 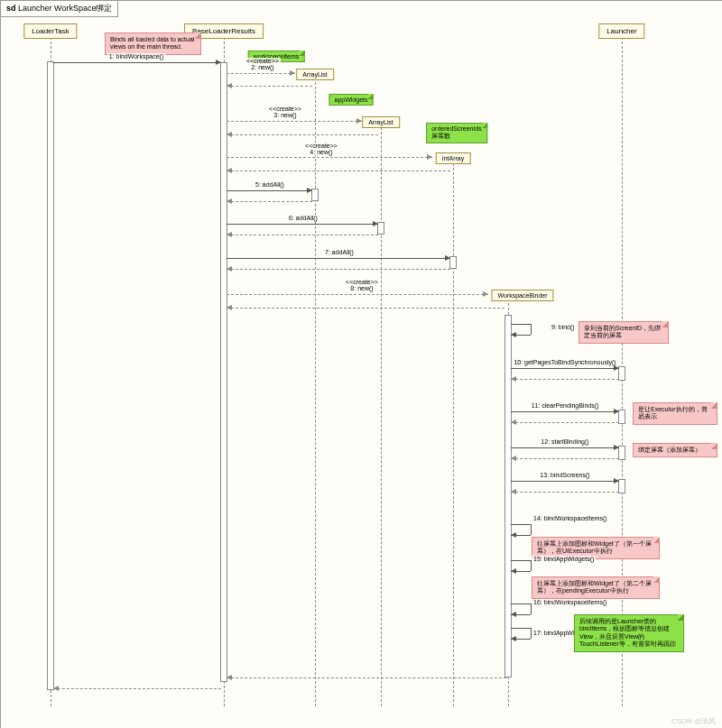 I want to click on msg-9a, so click(x=521, y=325).